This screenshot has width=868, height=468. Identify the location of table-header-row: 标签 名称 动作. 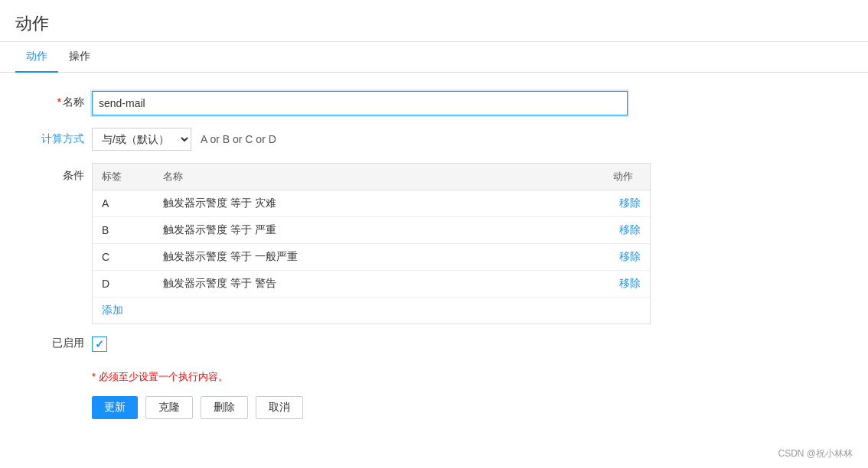
(371, 177).